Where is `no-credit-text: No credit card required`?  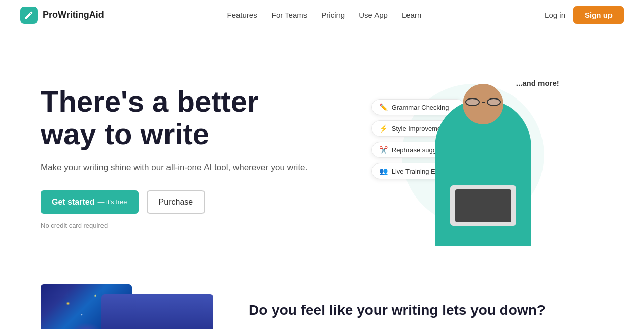
no-credit-text: No credit card required is located at coordinates (182, 225).